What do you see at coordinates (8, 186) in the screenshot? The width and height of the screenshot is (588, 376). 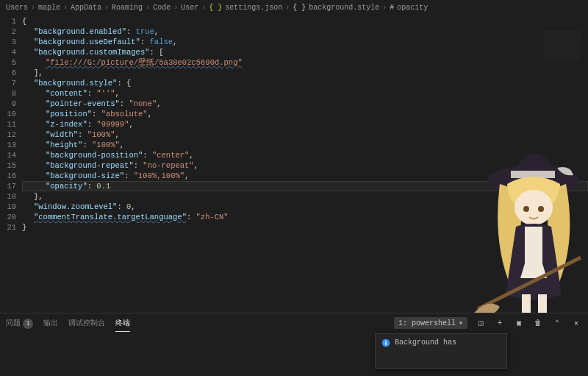 I see `line-number: 17` at bounding box center [8, 186].